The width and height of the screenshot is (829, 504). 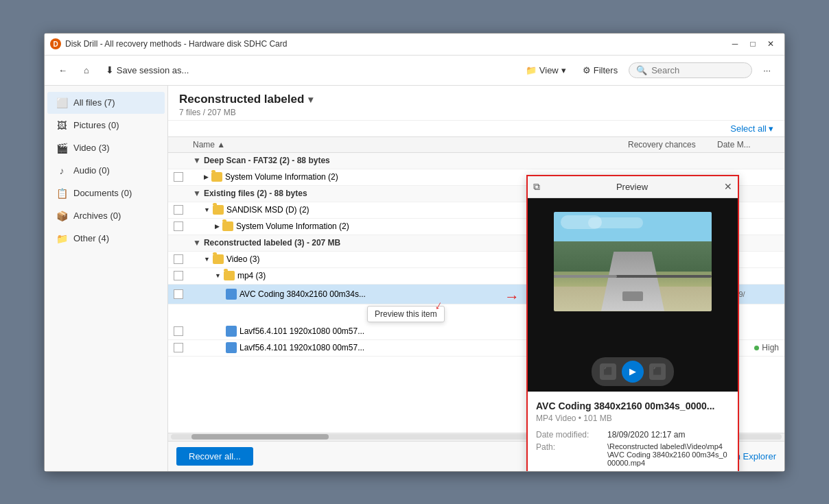 What do you see at coordinates (410, 145) in the screenshot?
I see `name-col-header: Name ▲` at bounding box center [410, 145].